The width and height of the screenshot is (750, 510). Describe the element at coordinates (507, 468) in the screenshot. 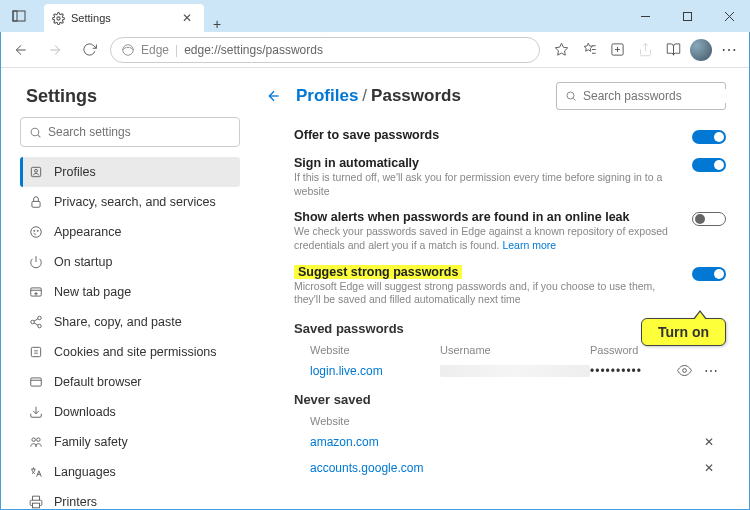

I see `site-link: accounts.google.com` at that location.